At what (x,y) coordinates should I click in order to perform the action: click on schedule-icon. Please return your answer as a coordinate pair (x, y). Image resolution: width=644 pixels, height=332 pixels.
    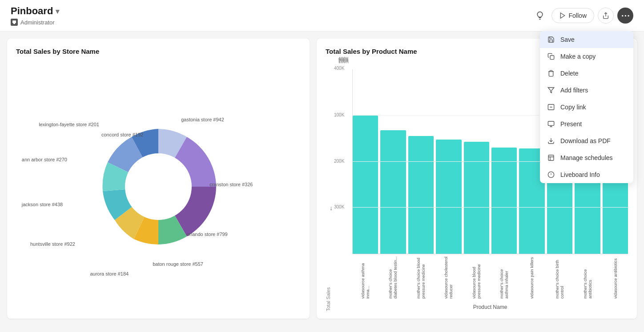
    Looking at the image, I should click on (551, 158).